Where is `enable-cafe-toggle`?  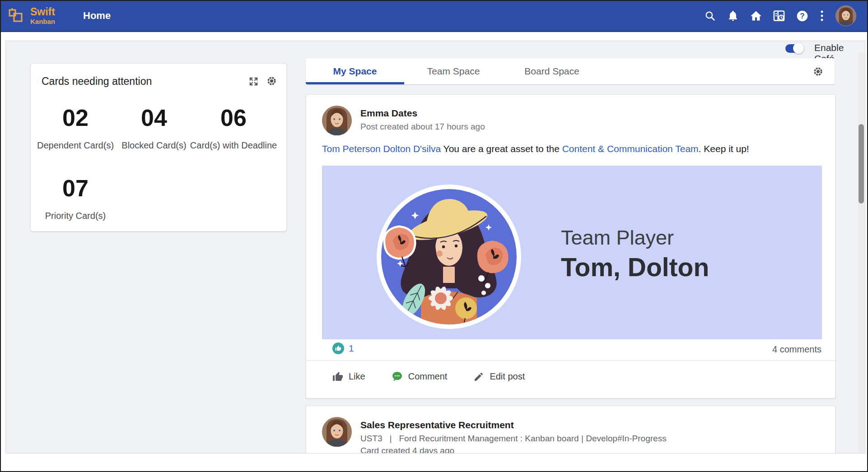 enable-cafe-toggle is located at coordinates (794, 49).